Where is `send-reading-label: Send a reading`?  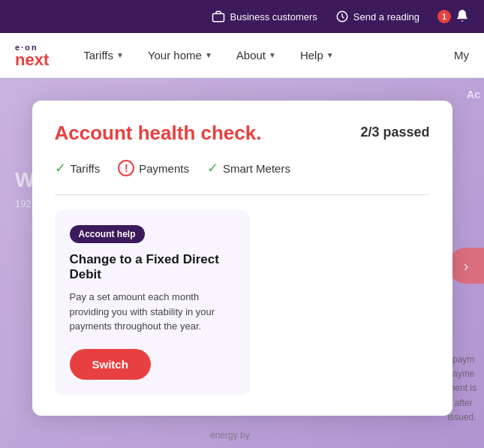
send-reading-label: Send a reading is located at coordinates (386, 17).